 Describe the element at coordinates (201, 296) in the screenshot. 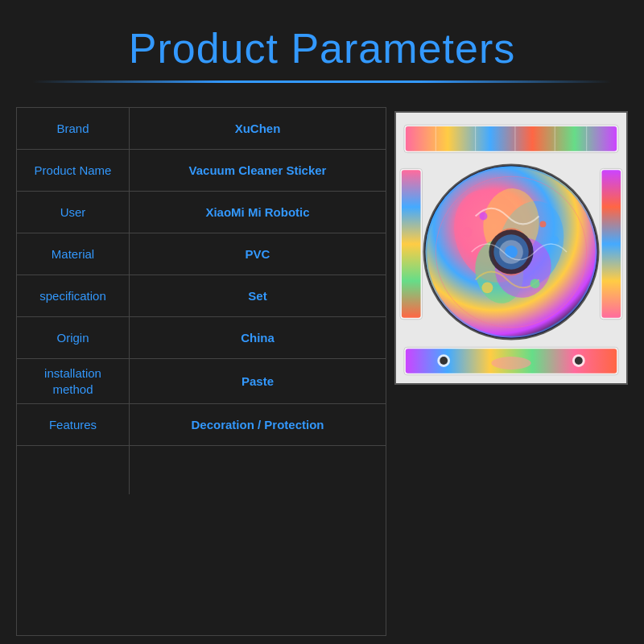

I see `table-row: specification Set` at that location.